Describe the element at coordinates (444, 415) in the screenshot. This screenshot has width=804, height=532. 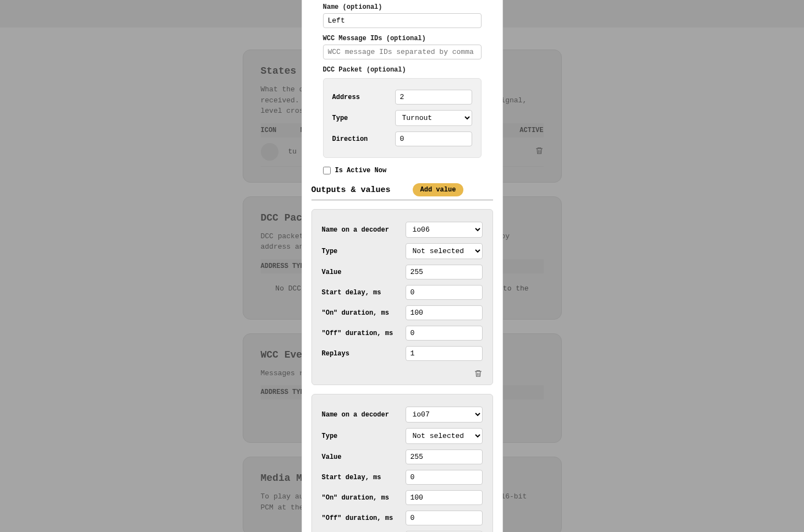
I see `output-name-select: io07` at that location.